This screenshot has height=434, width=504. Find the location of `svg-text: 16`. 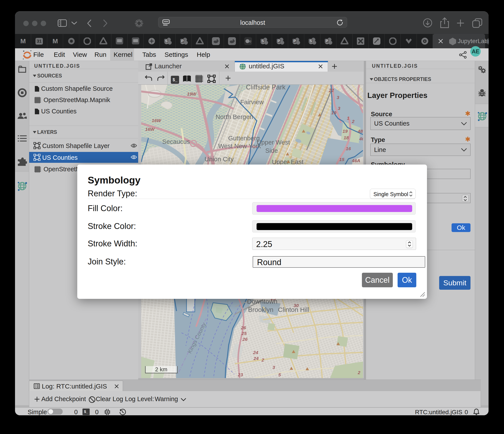

svg-text: 16 is located at coordinates (348, 148).